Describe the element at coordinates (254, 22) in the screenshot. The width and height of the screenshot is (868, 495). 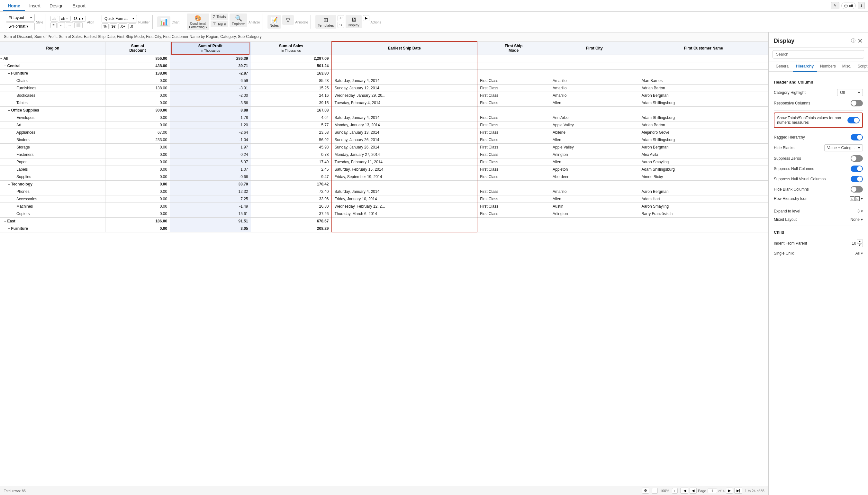
I see `analyze-group-label: Analyze` at that location.